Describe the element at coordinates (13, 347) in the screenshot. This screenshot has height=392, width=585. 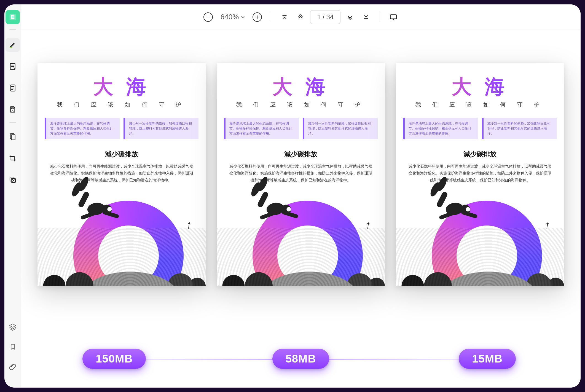
I see `sidebar-bookmark-icon` at that location.